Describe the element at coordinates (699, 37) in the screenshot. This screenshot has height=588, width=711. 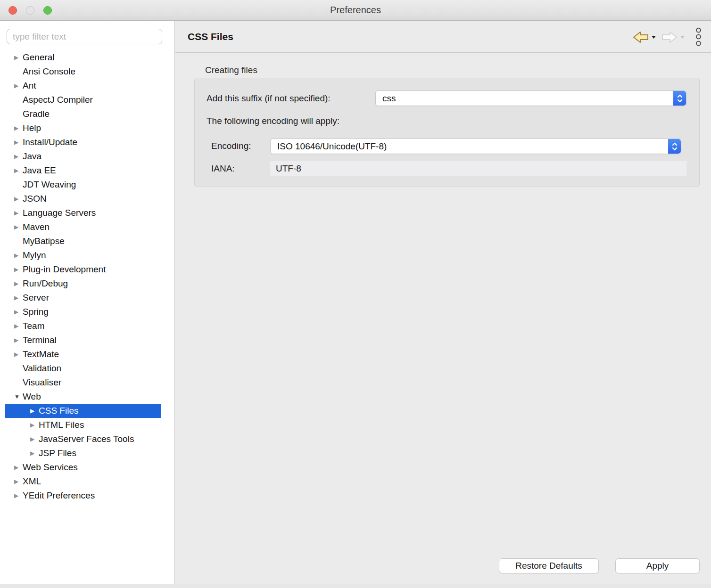
I see `view-menu-button` at that location.